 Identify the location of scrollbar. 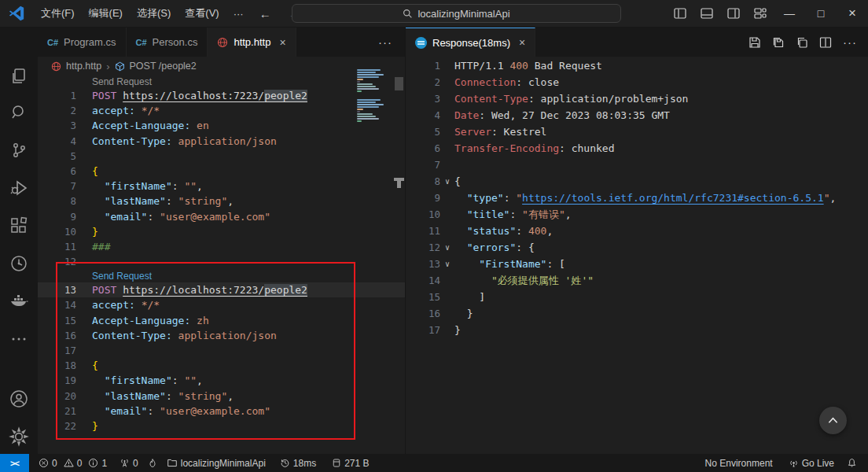
(399, 264).